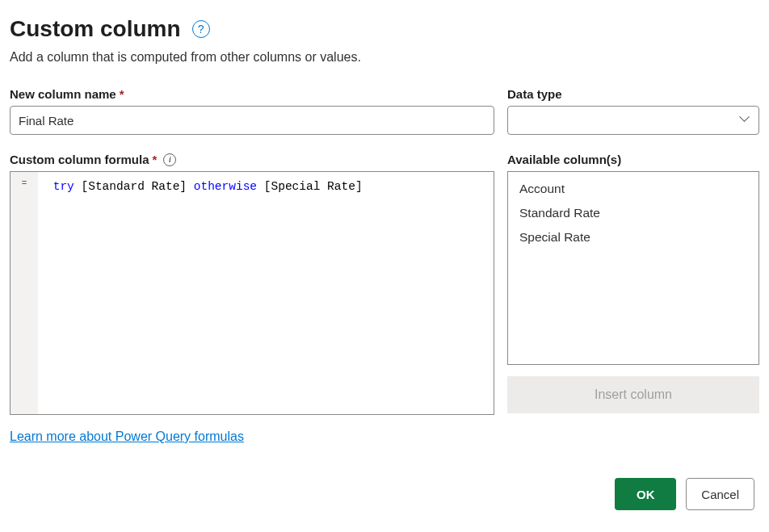  I want to click on page-subtitle: Add a column that is computed from other…, so click(384, 57).